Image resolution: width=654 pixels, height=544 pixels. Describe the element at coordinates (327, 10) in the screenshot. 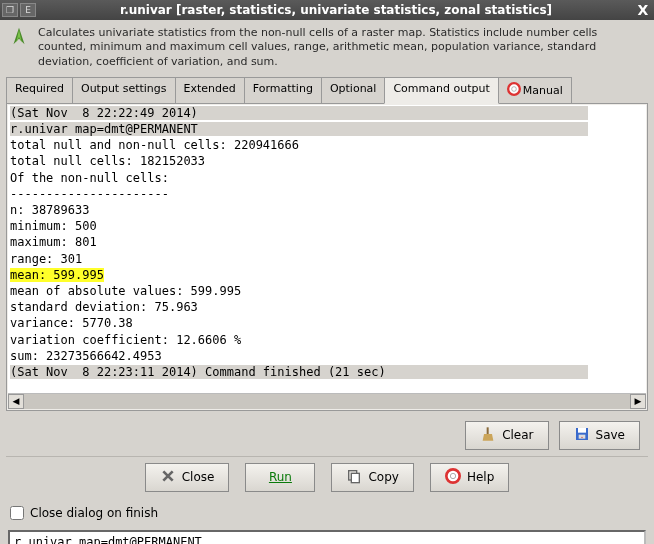

I see `titlebar: ❐ E r.univar [raster, statistics, univar…` at that location.